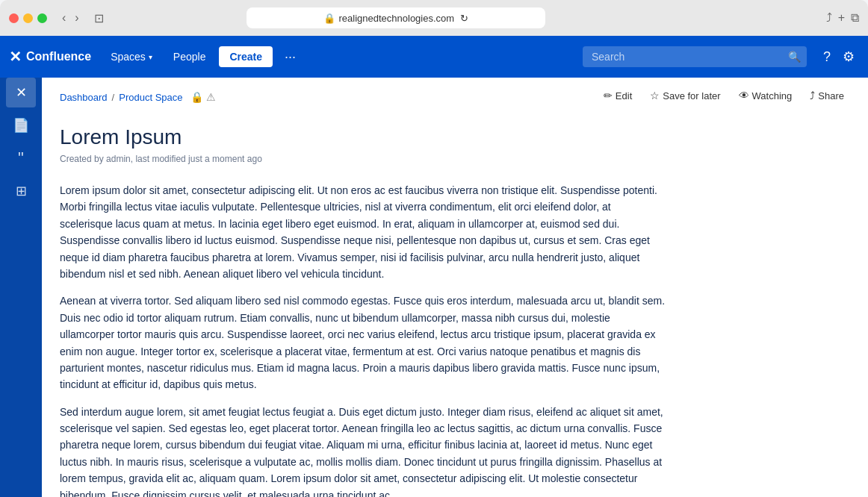  I want to click on people-label: People, so click(190, 57).